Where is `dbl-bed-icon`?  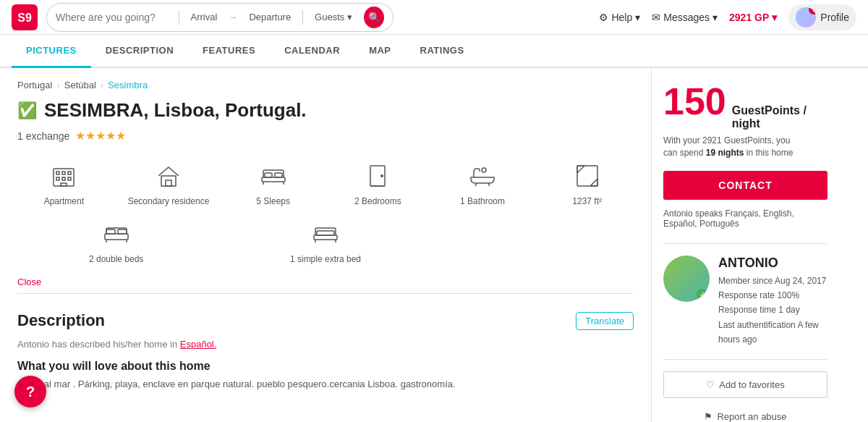 dbl-bed-icon is located at coordinates (116, 234).